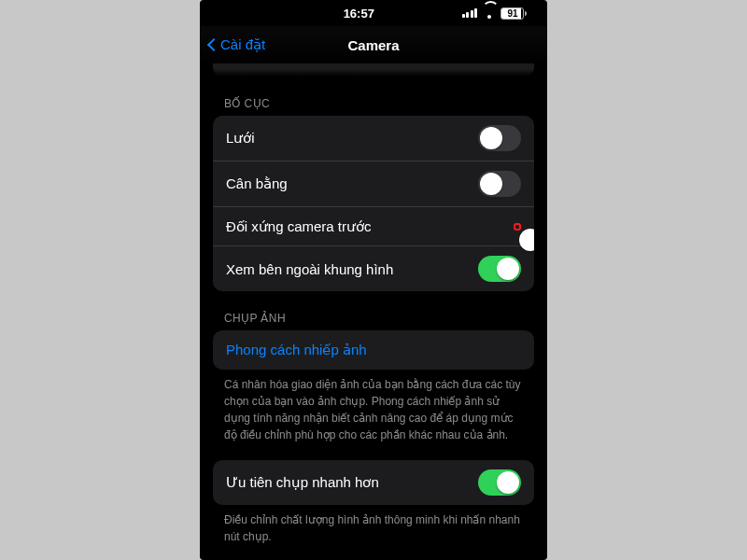 This screenshot has width=747, height=560. Describe the element at coordinates (374, 350) in the screenshot. I see `group-capture: Phong cách nhiếp ảnh` at that location.